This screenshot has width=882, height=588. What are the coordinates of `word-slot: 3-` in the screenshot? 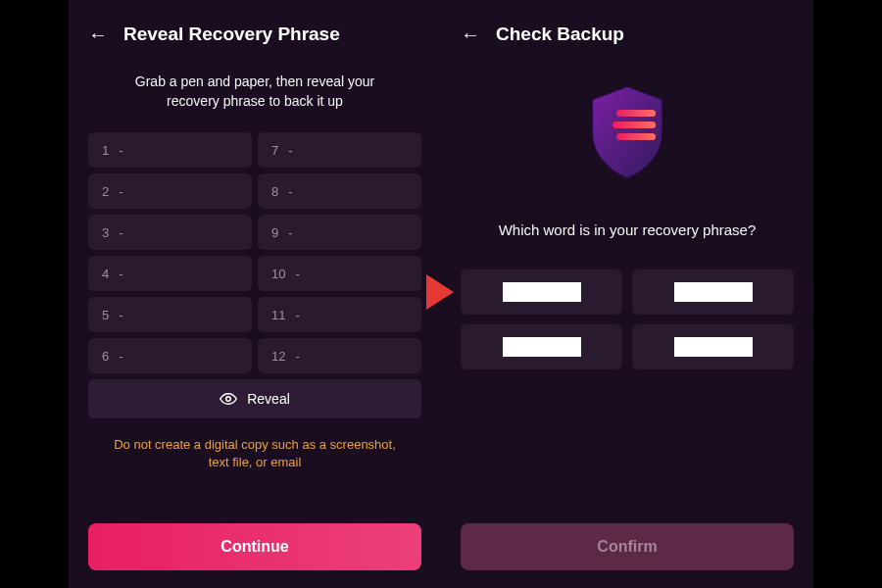 It's located at (171, 232).